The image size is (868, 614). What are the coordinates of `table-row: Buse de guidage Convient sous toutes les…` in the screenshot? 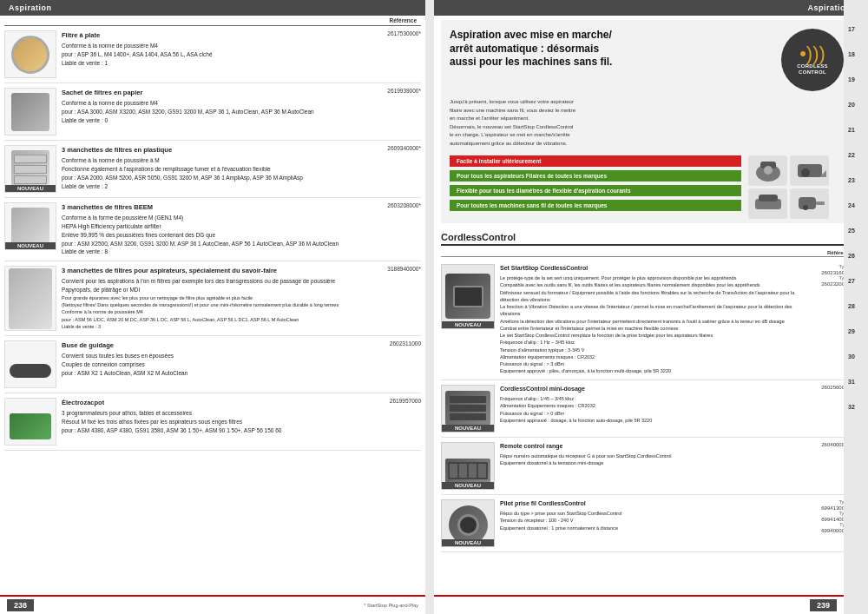 It's located at (213, 365).